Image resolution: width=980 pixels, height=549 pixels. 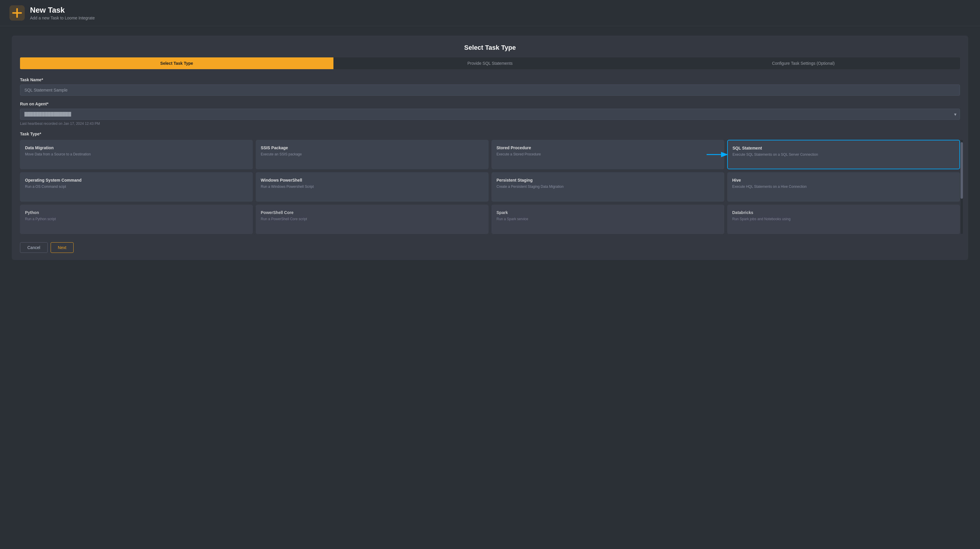 What do you see at coordinates (490, 86) in the screenshot?
I see `task-name-group: Task Name*` at bounding box center [490, 86].